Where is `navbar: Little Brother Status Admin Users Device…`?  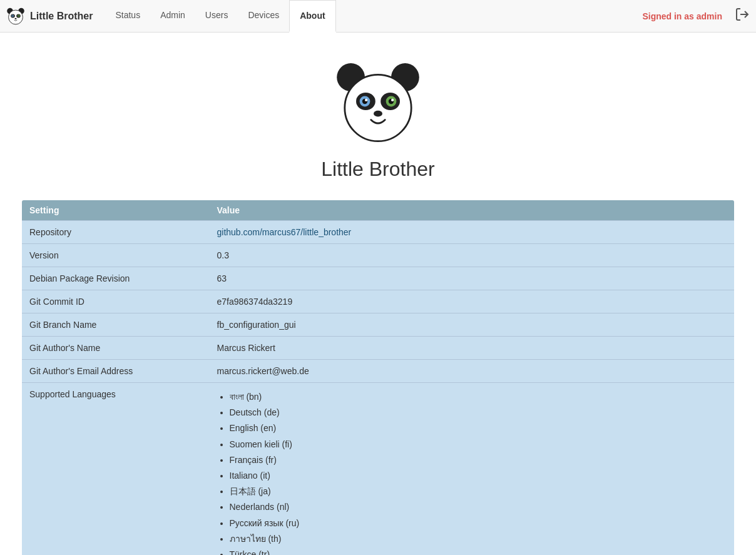
navbar: Little Brother Status Admin Users Device… is located at coordinates (378, 16).